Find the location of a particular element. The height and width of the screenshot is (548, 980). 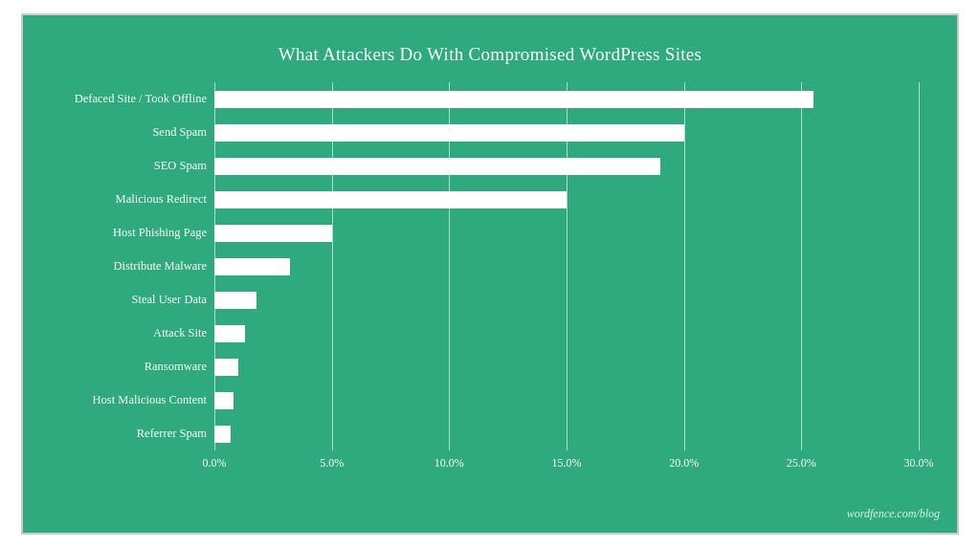

x-axis-tick-label: 15.0% is located at coordinates (567, 463).